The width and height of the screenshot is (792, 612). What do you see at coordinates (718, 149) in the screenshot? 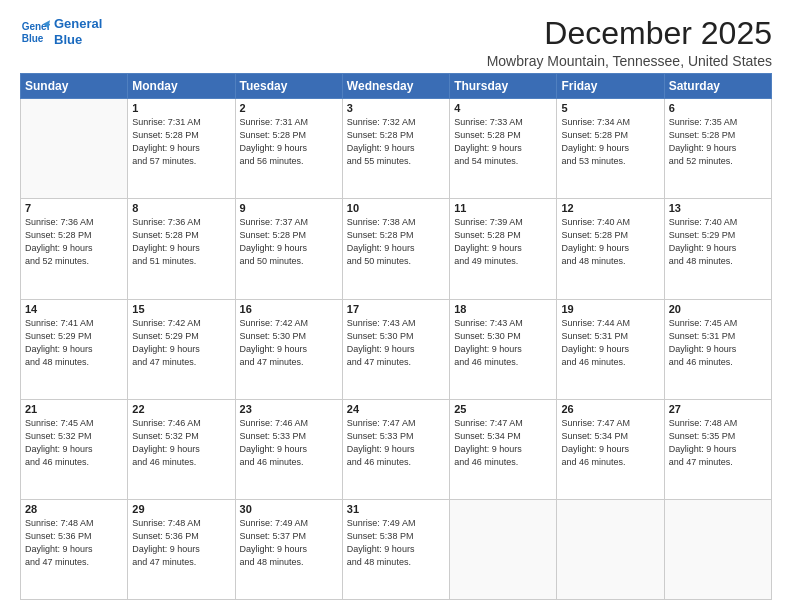
I see `calendar-cell: 6Sunrise: 7:35 AM Sunset: 5:28 PM Daylig…` at bounding box center [718, 149].